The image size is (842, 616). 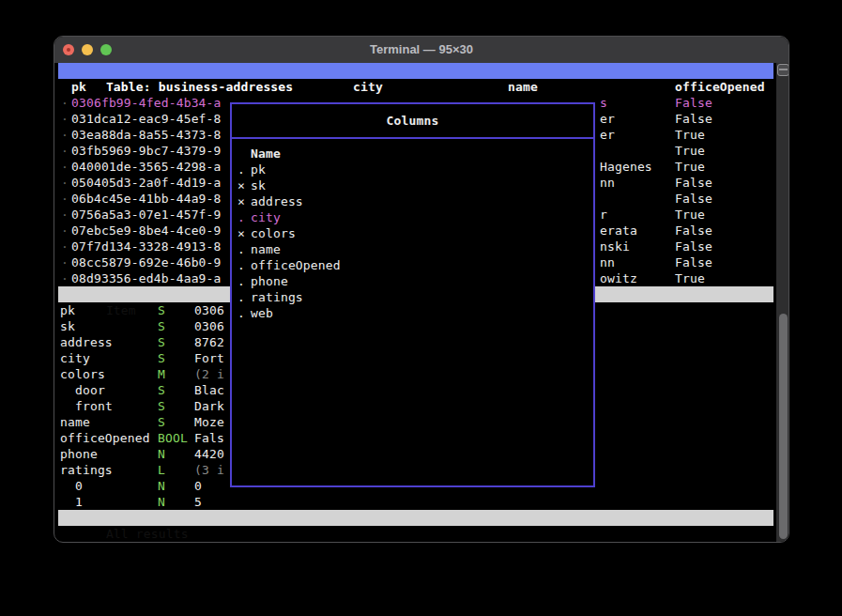 I want to click on field-value: 0306, so click(x=209, y=327).